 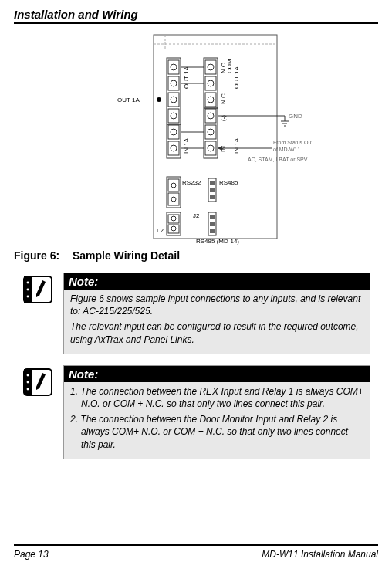 I want to click on lbl-from-status-1: From Status Output, so click(x=292, y=143).